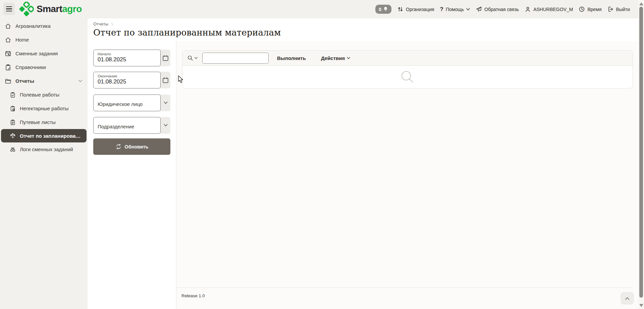 The image size is (644, 309). Describe the element at coordinates (193, 58) in the screenshot. I see `search-options-button` at that location.